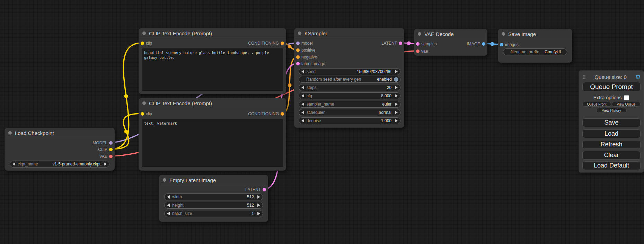 Image resolution: width=644 pixels, height=244 pixels. I want to click on node-title-bar: Save Image, so click(535, 34).